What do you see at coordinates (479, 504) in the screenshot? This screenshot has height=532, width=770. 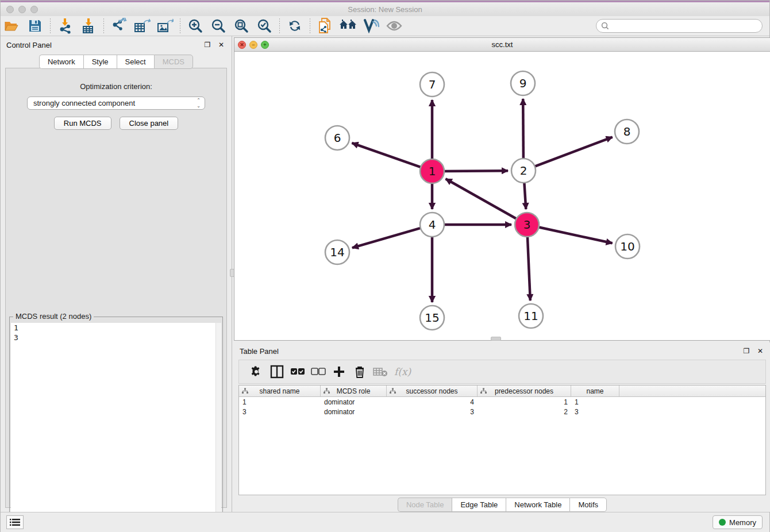 I see `tab-edge-table: Edge Table` at bounding box center [479, 504].